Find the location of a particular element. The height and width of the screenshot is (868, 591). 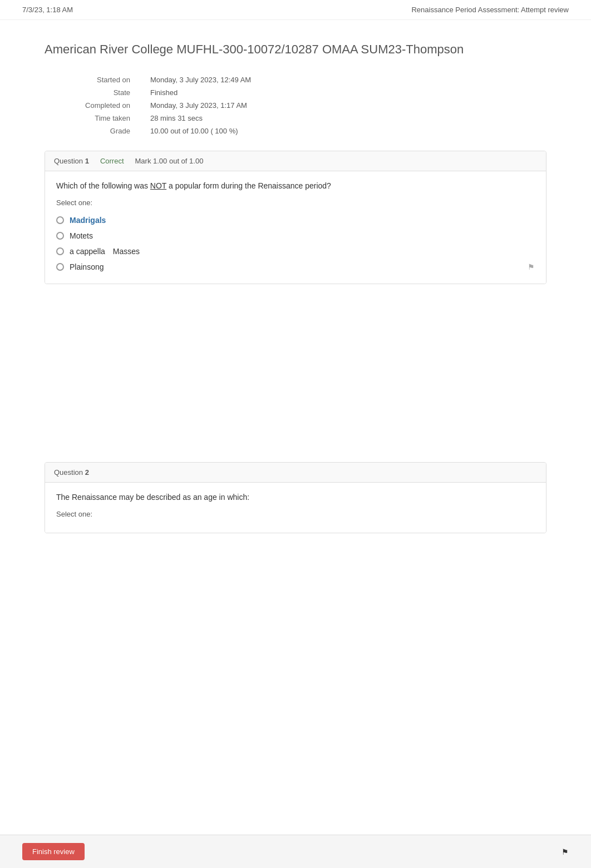

options-list-1: Madrigals Motets a cappella Masses Plain… is located at coordinates (296, 244).